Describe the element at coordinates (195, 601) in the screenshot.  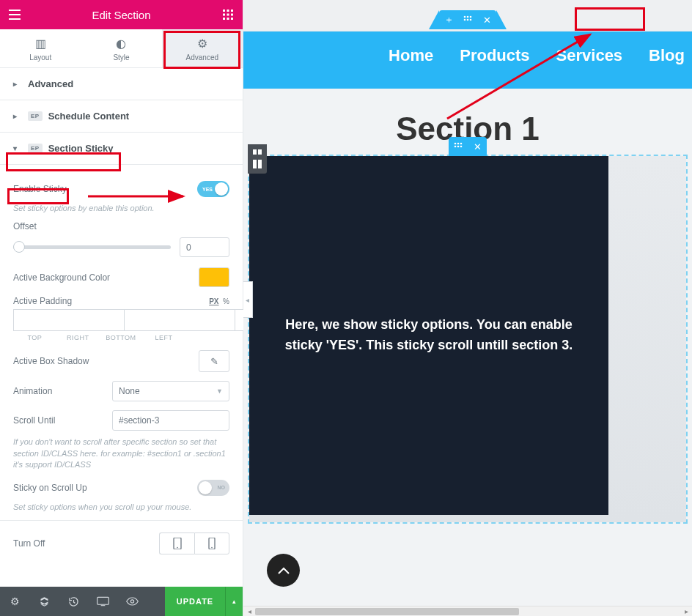
I see `update-button: UPDATE` at that location.